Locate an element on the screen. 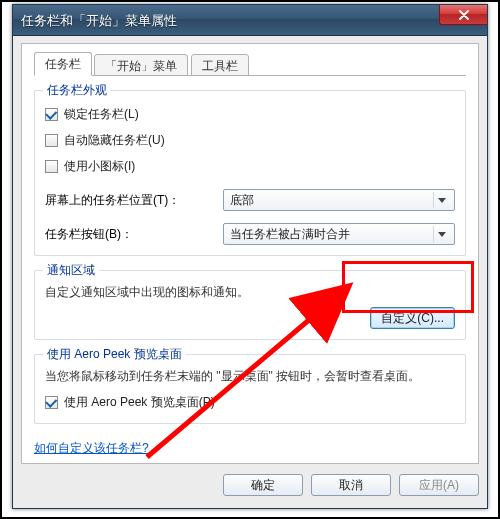 Image resolution: width=500 pixels, height=519 pixels. group-legend-notify: 通知区域 is located at coordinates (71, 270).